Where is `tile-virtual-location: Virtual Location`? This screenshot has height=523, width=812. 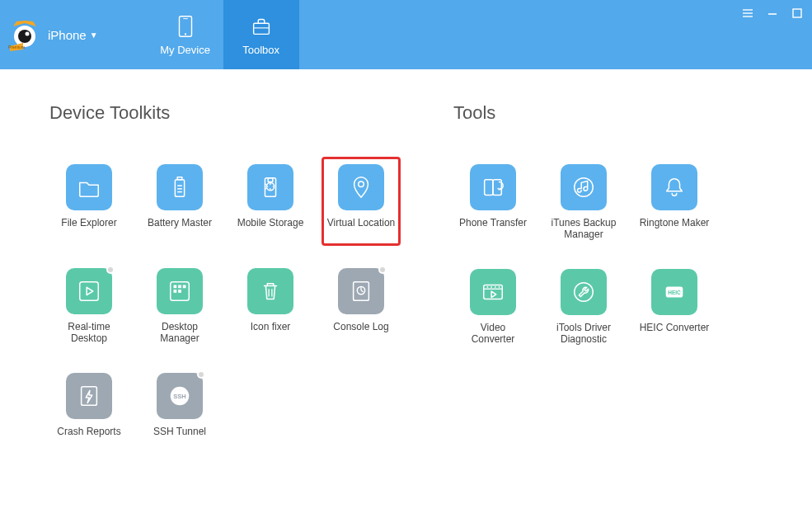
tile-virtual-location: Virtual Location is located at coordinates (361, 201).